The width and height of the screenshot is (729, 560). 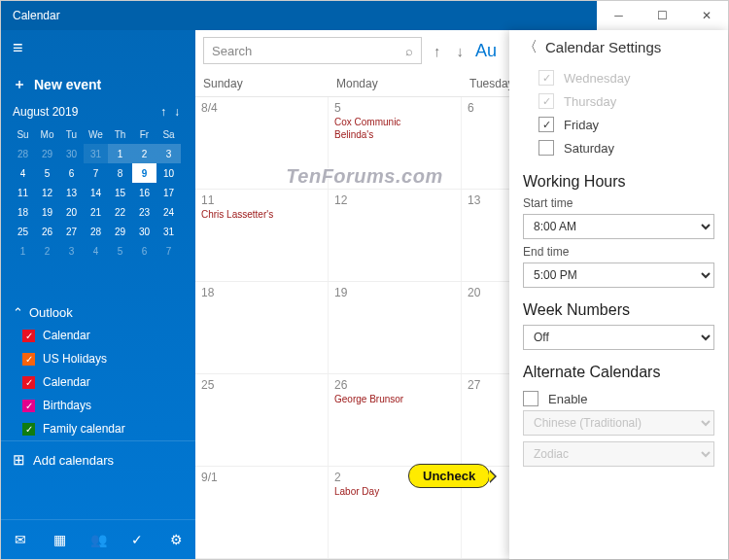 What do you see at coordinates (169, 212) in the screenshot?
I see `mini-day-cell: 24` at bounding box center [169, 212].